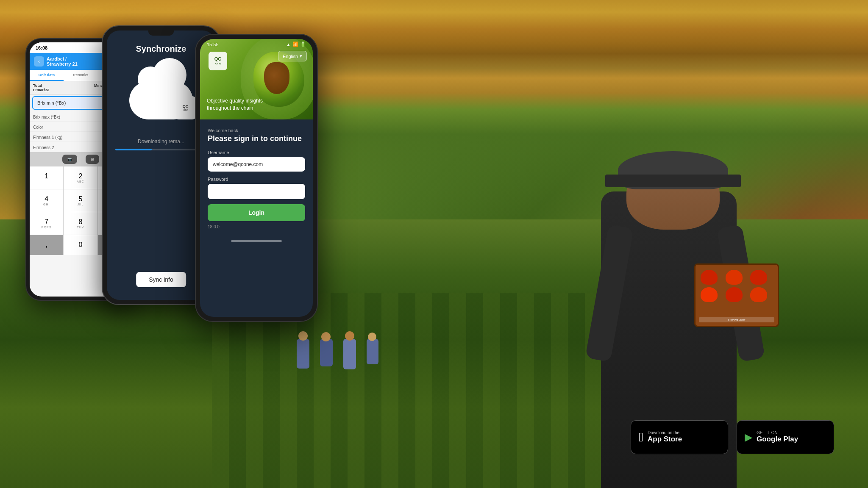 The image size is (868, 488). What do you see at coordinates (70, 159) in the screenshot?
I see `phone1-camera-icon: 📷` at bounding box center [70, 159].